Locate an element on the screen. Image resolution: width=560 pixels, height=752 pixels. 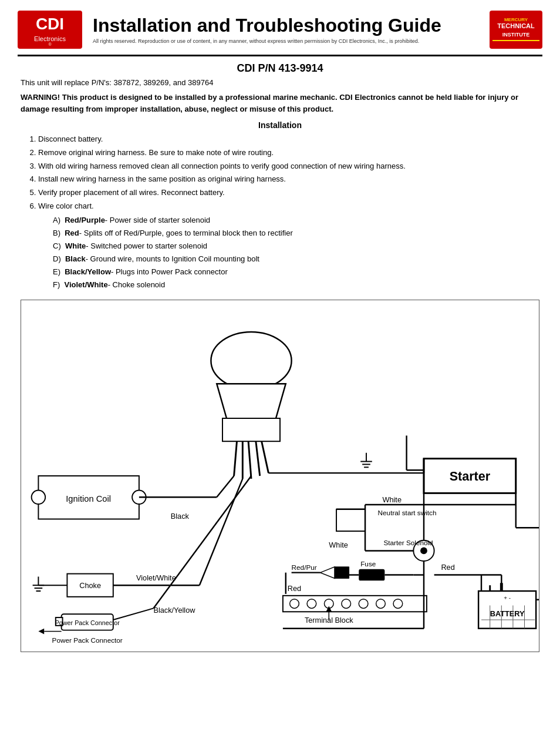
step-5: Verify proper placement of all wires. Re… is located at coordinates (289, 193).